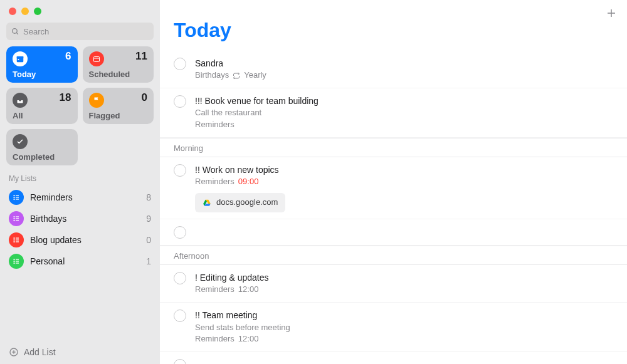 Image resolution: width=627 pixels, height=364 pixels. I want to click on task-repeat: Yearly, so click(255, 75).